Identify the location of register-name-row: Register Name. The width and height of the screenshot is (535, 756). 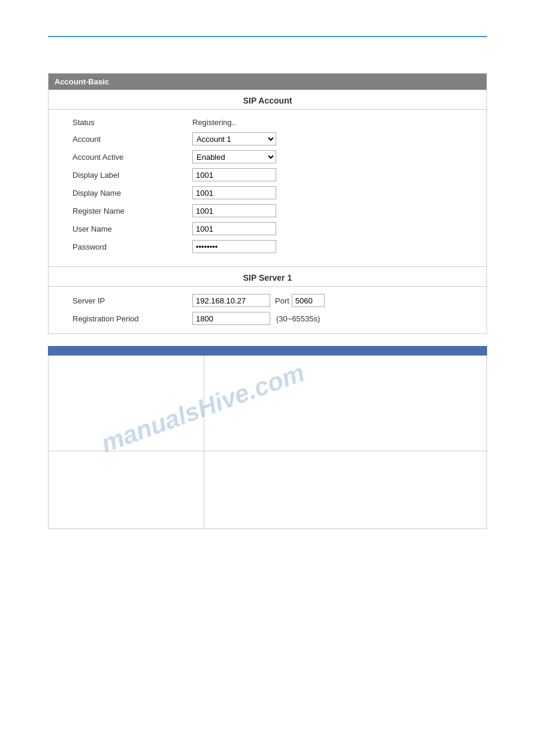
(267, 211).